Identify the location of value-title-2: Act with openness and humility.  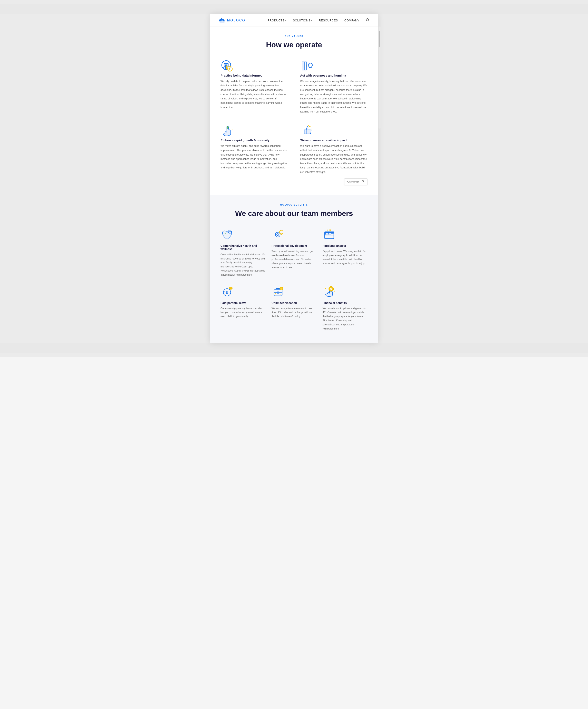
(334, 76).